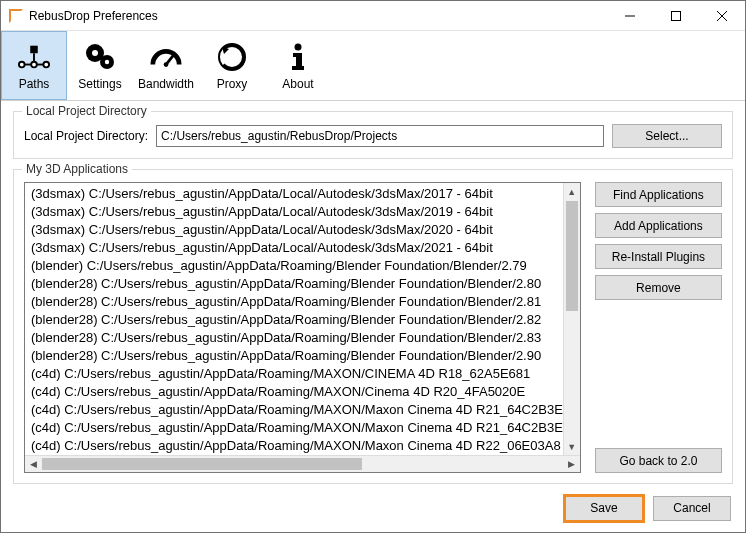 The width and height of the screenshot is (746, 533). Describe the element at coordinates (658, 194) in the screenshot. I see `find-applications-button: Find Applications` at that location.